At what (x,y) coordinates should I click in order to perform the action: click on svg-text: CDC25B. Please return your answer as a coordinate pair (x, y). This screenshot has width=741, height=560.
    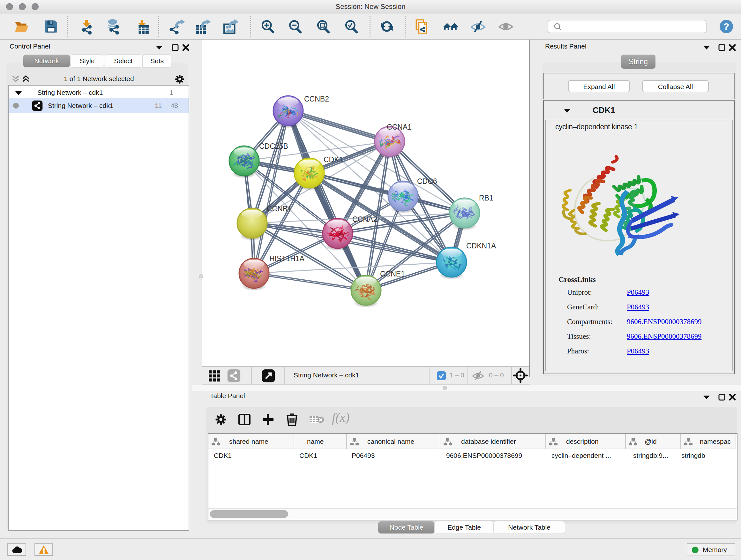
    Looking at the image, I should click on (274, 146).